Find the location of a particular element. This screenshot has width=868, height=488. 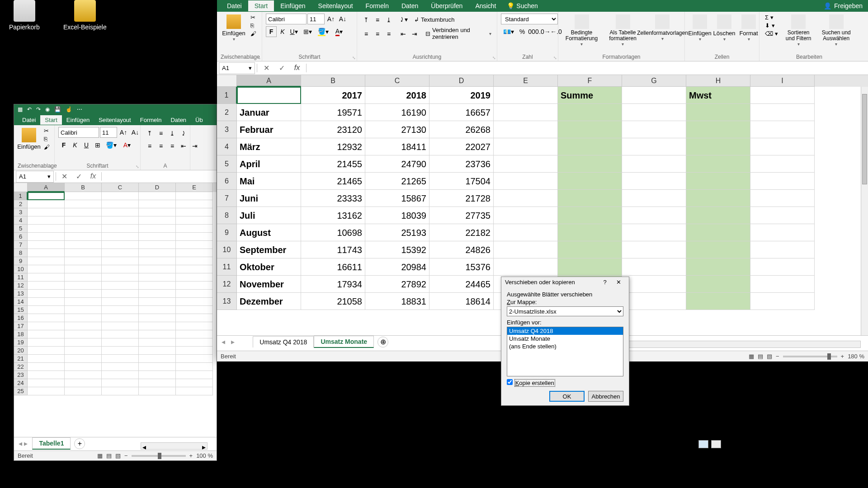

cell: Mwst is located at coordinates (718, 95).